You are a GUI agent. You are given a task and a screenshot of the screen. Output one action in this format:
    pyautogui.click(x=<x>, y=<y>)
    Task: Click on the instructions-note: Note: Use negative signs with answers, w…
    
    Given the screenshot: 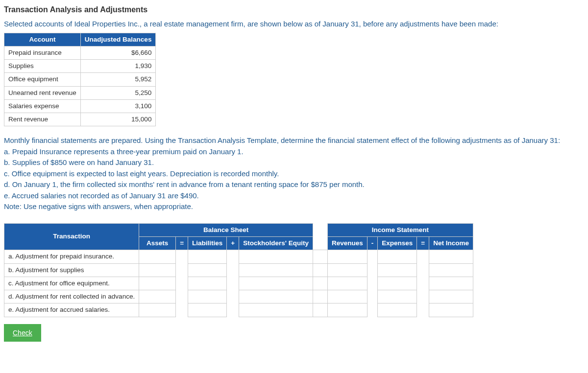 What is the action you would take?
    pyautogui.click(x=294, y=207)
    